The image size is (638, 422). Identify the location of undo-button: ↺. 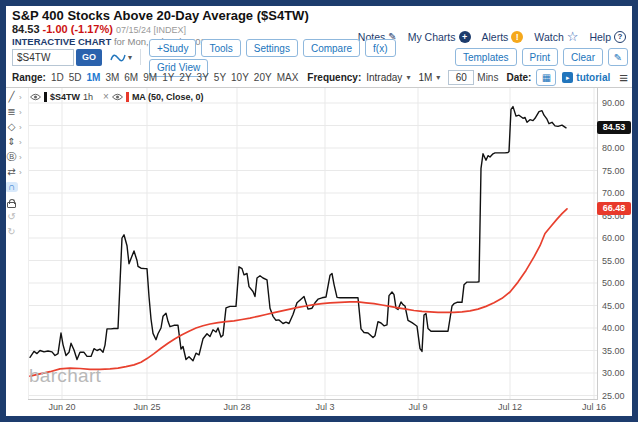
(17, 217).